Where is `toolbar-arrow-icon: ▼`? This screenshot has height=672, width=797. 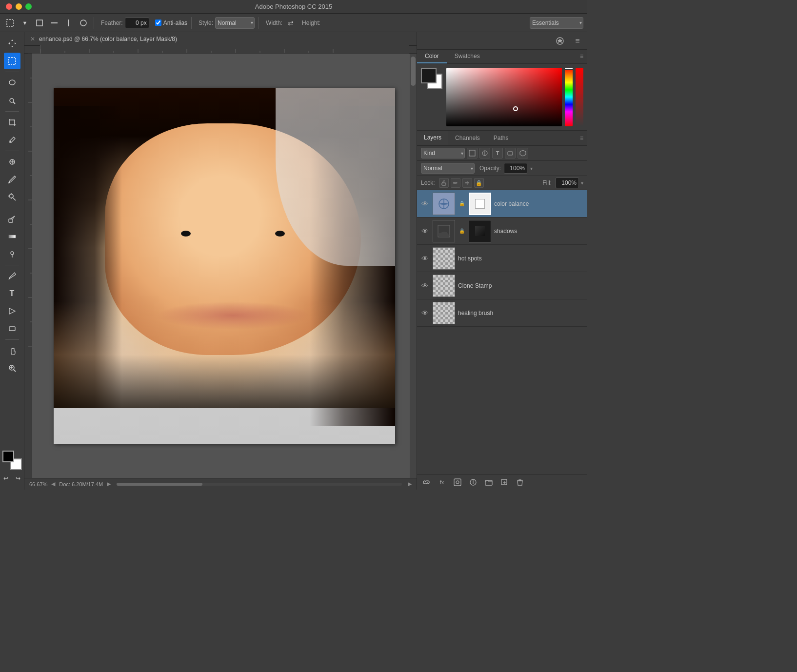
toolbar-arrow-icon: ▼ is located at coordinates (25, 23).